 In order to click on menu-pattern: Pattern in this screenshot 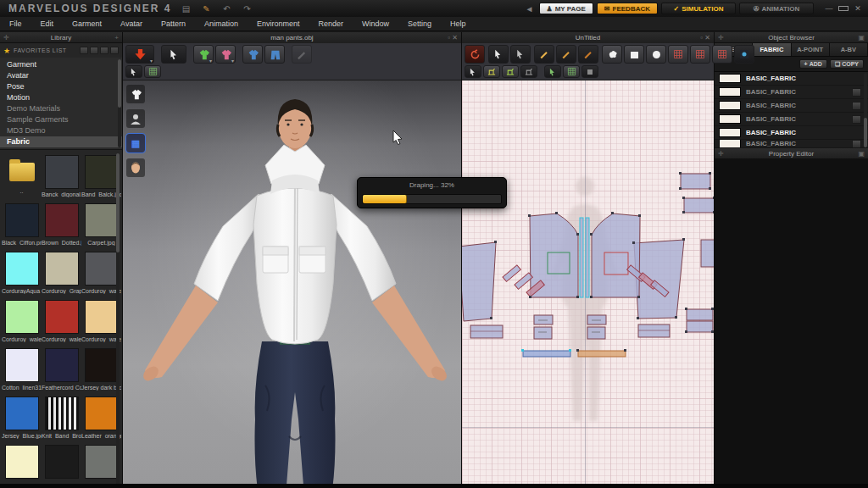, I will do `click(173, 24)`.